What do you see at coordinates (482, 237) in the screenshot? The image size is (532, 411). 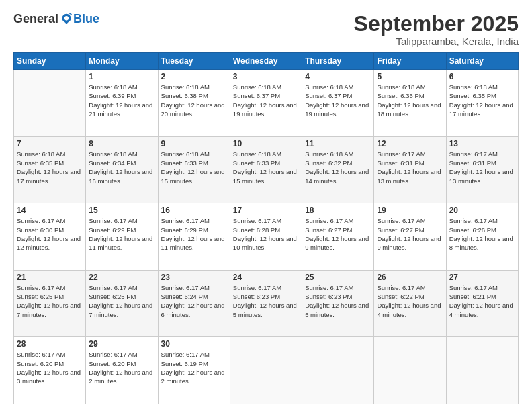 I see `table-row: 20Sunrise: 6:17 AM Sunset: 6:26 PM Dayli…` at bounding box center [482, 237].